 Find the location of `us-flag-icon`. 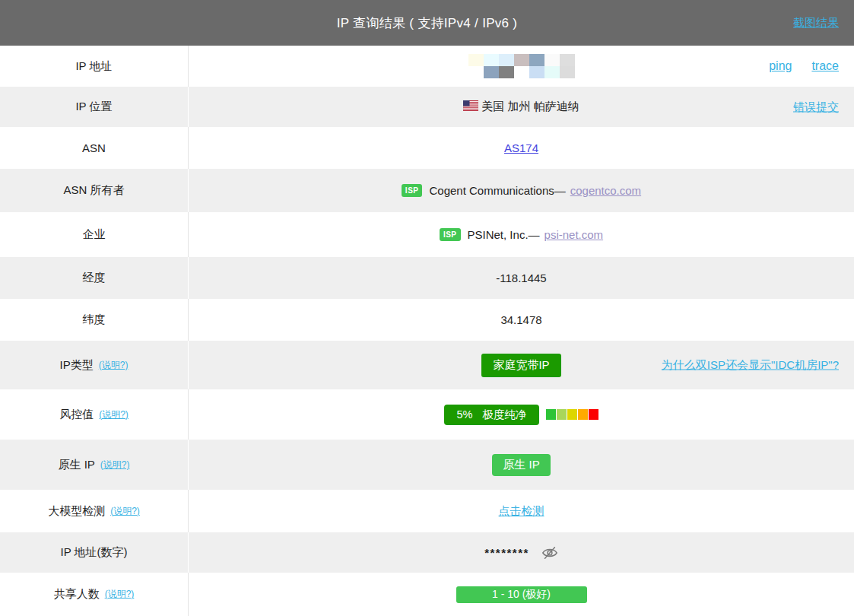

us-flag-icon is located at coordinates (471, 107).